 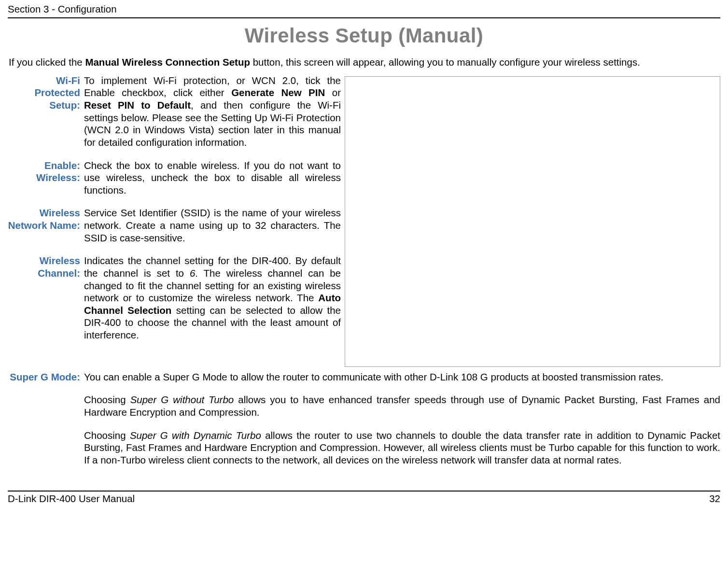 I want to click on def-body: Check the box to enable wireless. If you…, so click(x=212, y=178).